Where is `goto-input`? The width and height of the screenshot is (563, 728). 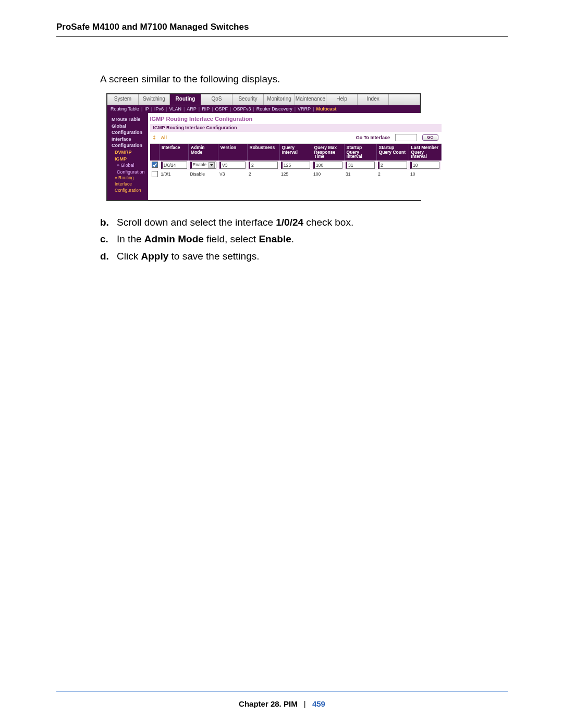 goto-input is located at coordinates (406, 138).